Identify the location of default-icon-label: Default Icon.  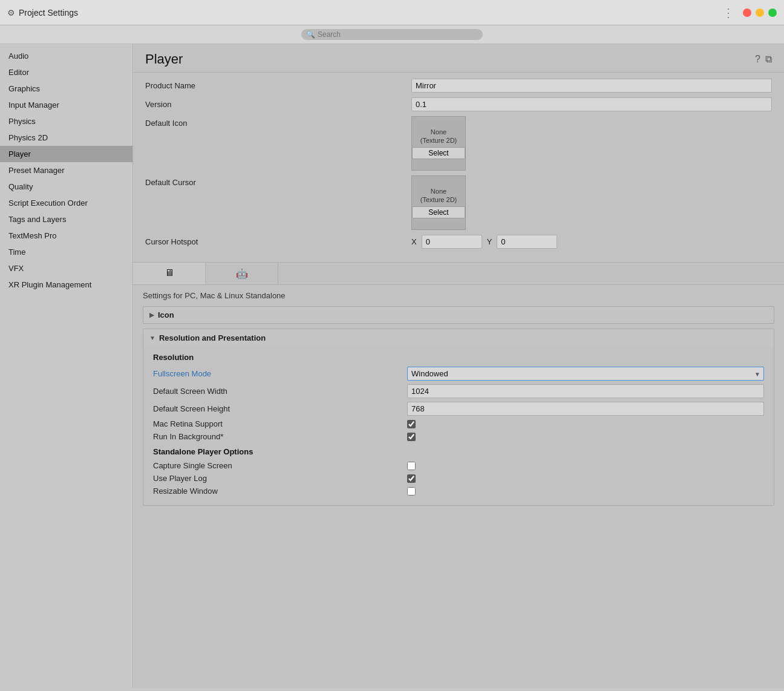
(278, 122).